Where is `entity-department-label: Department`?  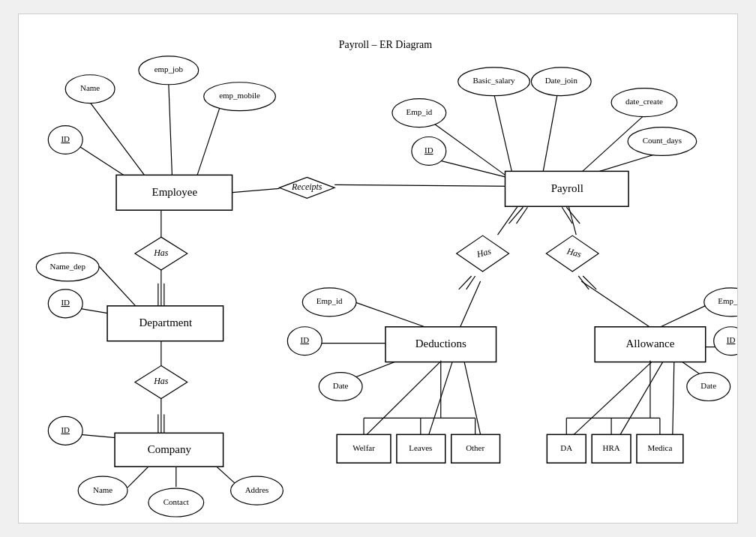
entity-department-label: Department is located at coordinates (166, 322).